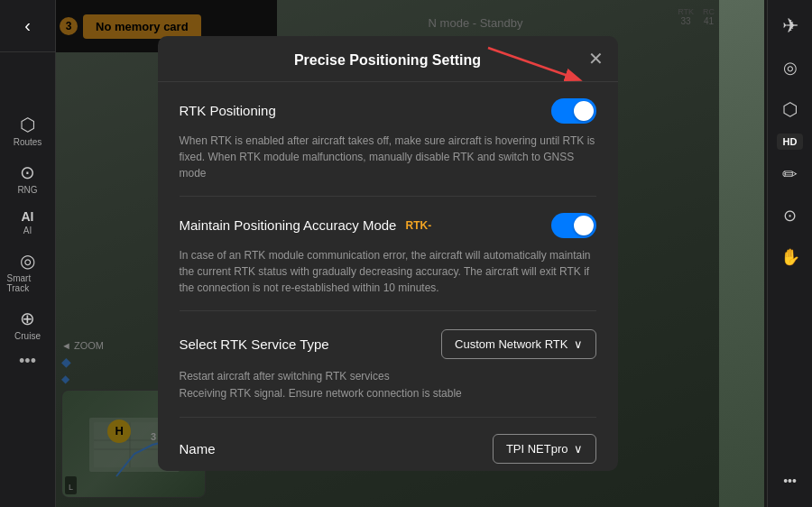  I want to click on name-select-button: TPI NETpro ∨, so click(545, 449).